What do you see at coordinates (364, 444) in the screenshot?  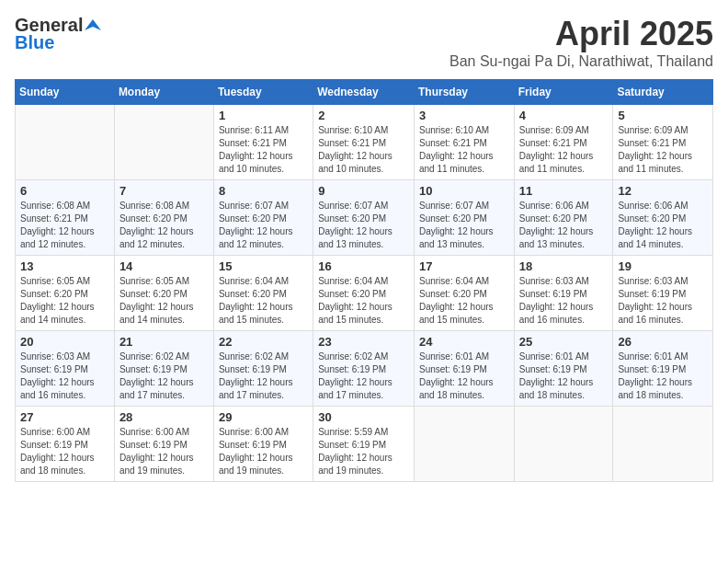 I see `calendar-cell: 30Sunrise: 5:59 AM Sunset: 6:19 PM Dayli…` at bounding box center [364, 444].